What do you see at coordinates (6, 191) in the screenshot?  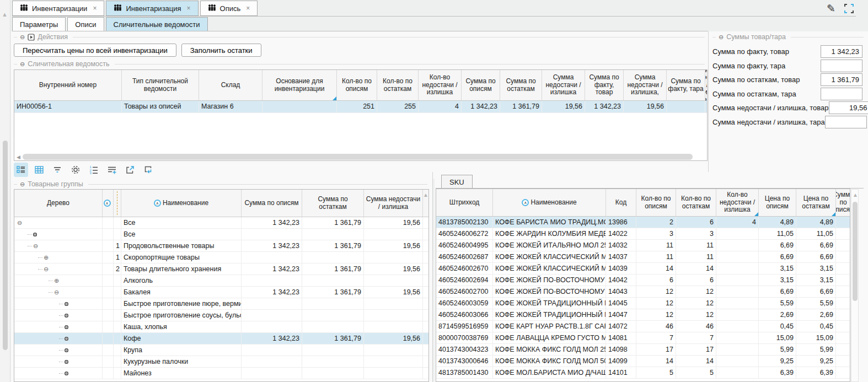 I see `window-vertical-scrollbar: ▲` at bounding box center [6, 191].